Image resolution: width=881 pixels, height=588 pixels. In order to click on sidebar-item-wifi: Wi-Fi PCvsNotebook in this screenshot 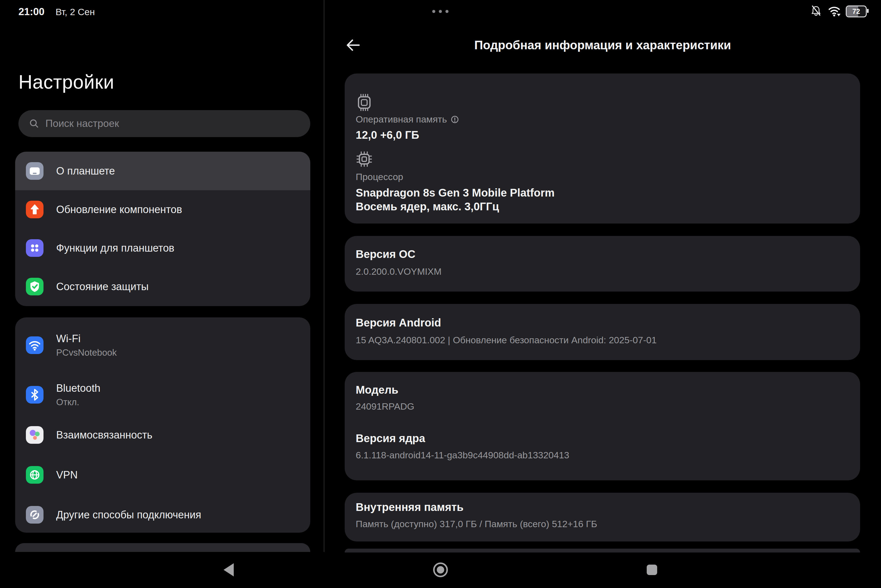, I will do `click(71, 345)`.